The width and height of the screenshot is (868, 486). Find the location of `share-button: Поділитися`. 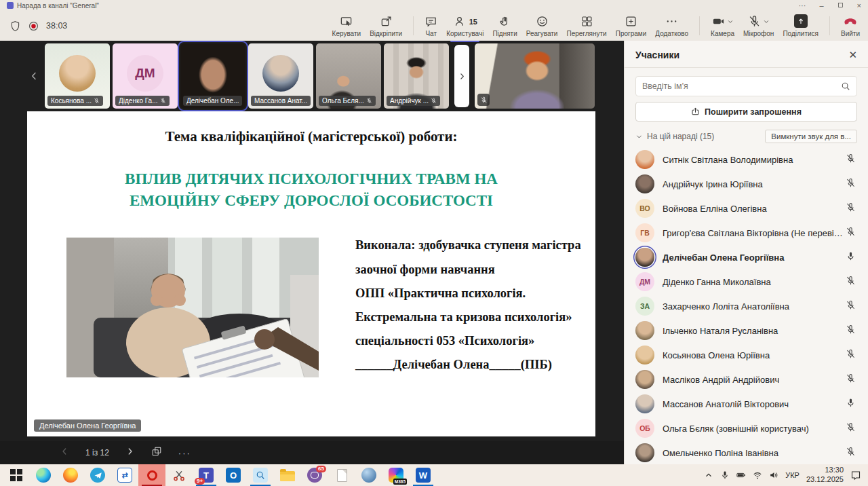

share-button: Поділитися is located at coordinates (800, 26).